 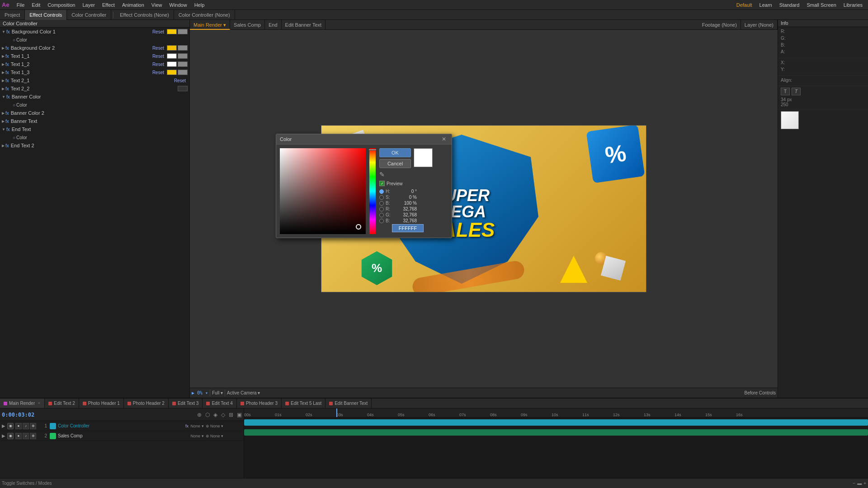 I want to click on ec-reset-text-1-2: Reset, so click(x=158, y=64).